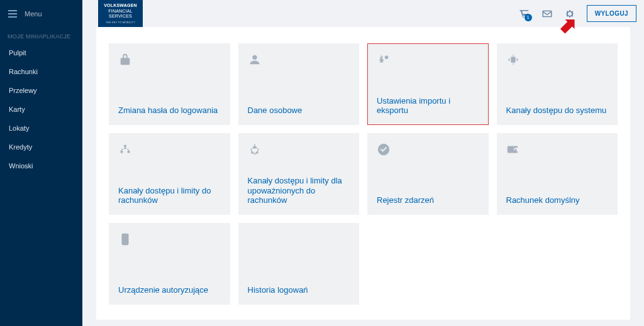 This screenshot has height=326, width=644. What do you see at coordinates (428, 106) in the screenshot?
I see `tile-title: Ustawienia importu i eksportu` at bounding box center [428, 106].